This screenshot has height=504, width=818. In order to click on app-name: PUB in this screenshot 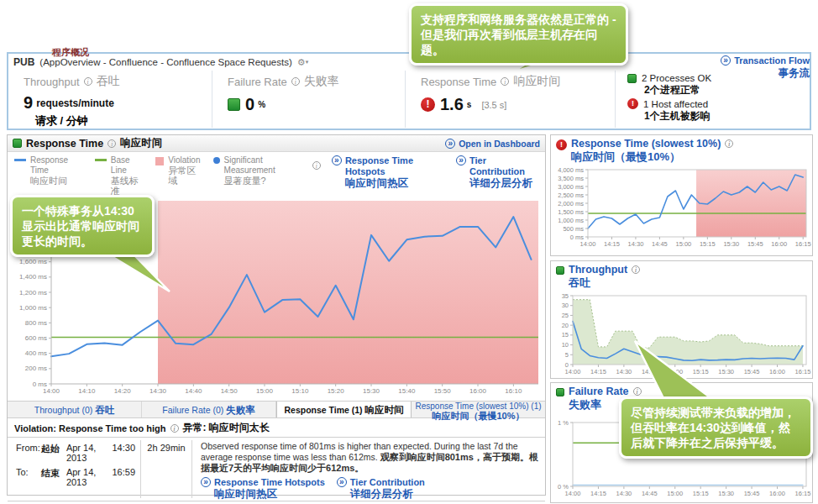, I will do `click(24, 62)`.